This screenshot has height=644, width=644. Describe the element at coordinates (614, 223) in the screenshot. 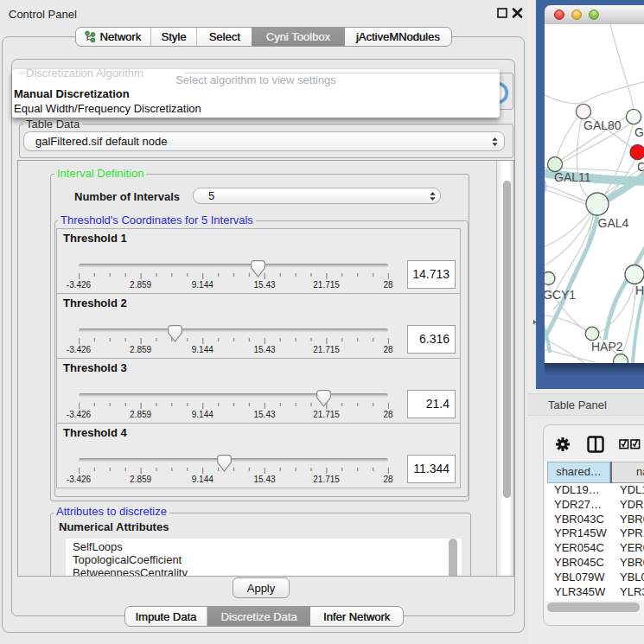

I see `svg-text: GAL4` at that location.